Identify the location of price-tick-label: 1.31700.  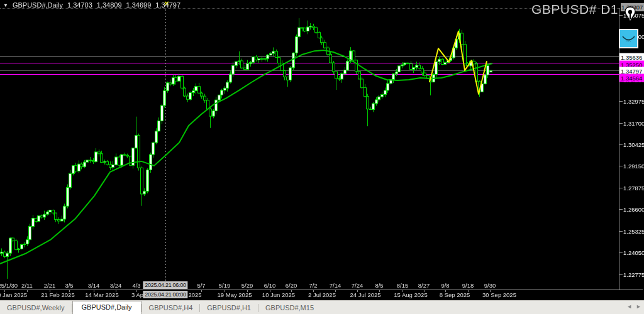
(634, 123).